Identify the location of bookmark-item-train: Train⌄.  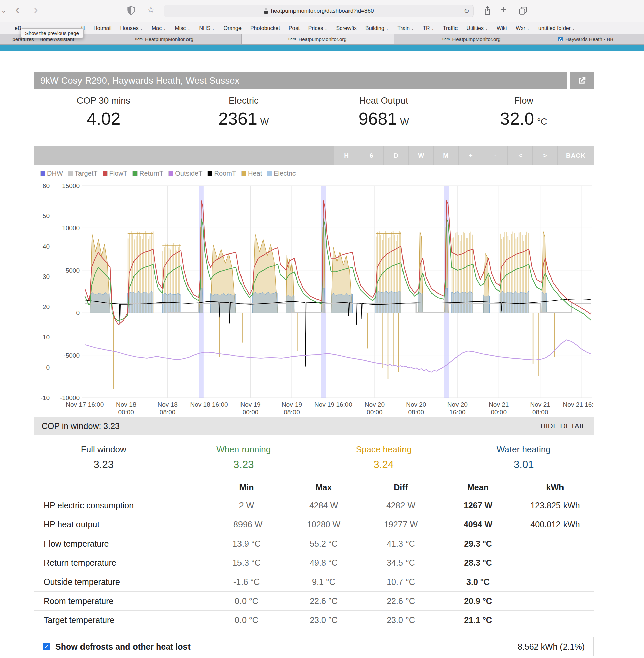
(406, 28).